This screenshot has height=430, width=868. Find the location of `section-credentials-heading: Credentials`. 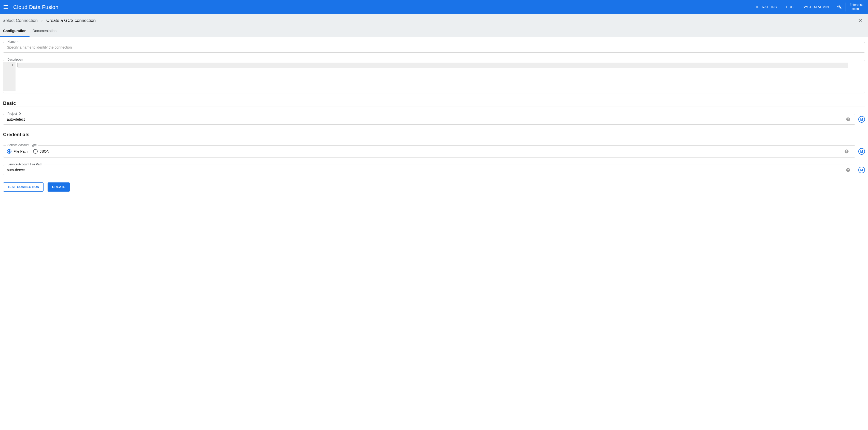

section-credentials-heading: Credentials is located at coordinates (434, 135).